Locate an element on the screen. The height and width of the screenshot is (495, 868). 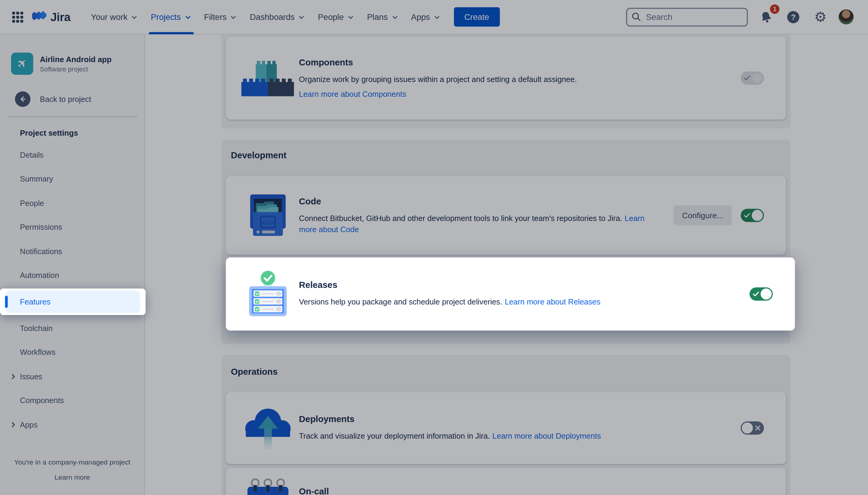
sidebar-divider is located at coordinates (72, 117).